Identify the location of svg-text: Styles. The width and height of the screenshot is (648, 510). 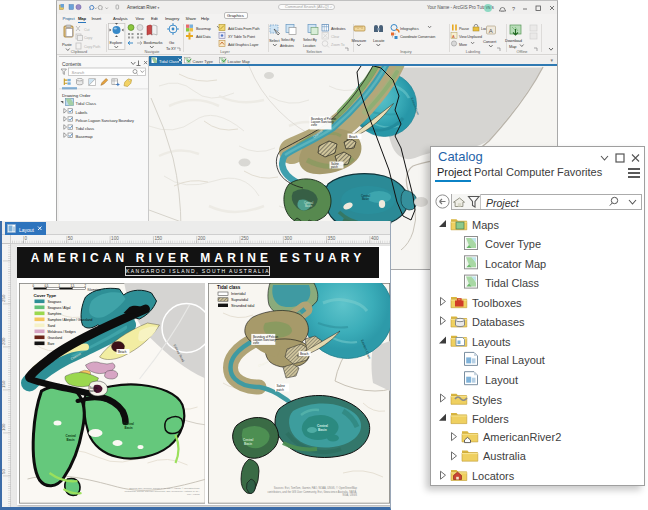
(487, 400).